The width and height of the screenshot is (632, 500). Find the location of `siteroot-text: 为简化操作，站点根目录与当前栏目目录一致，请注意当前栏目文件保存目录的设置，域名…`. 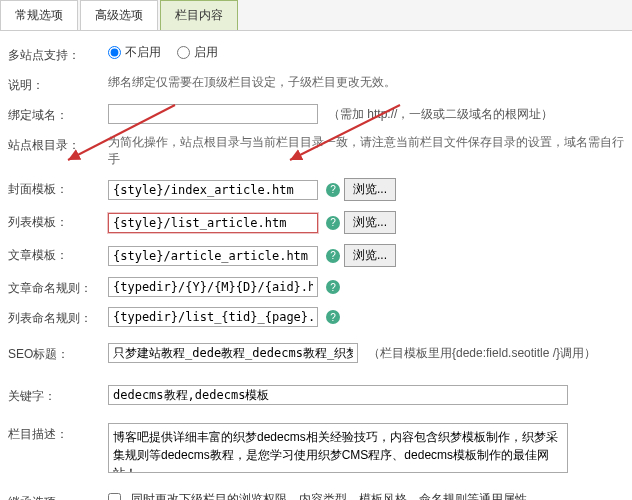

siteroot-text: 为简化操作，站点根目录与当前栏目目录一致，请注意当前栏目文件保存目录的设置，域名… is located at coordinates (366, 151).